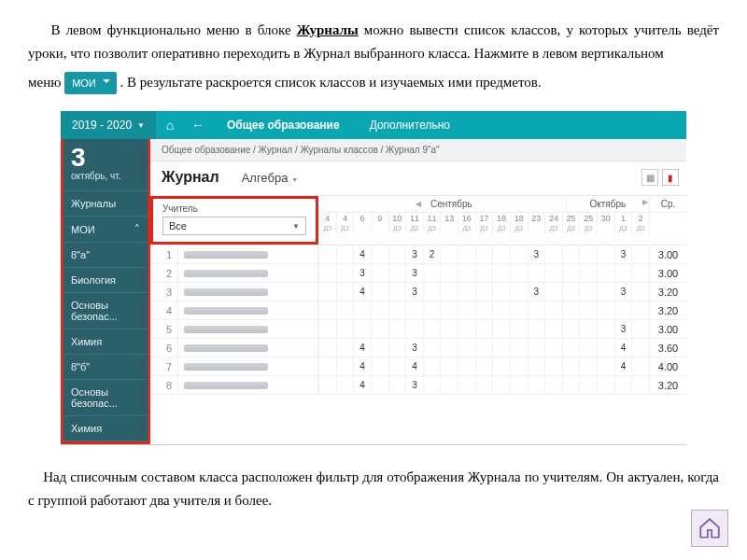 This screenshot has height=560, width=747. What do you see at coordinates (106, 203) in the screenshot?
I see `sidebar-item-journals: Журналы` at bounding box center [106, 203].